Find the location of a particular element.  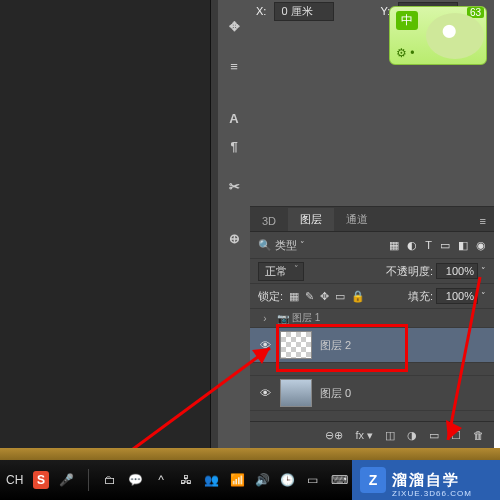

tool-type-icon: A is located at coordinates (234, 118).